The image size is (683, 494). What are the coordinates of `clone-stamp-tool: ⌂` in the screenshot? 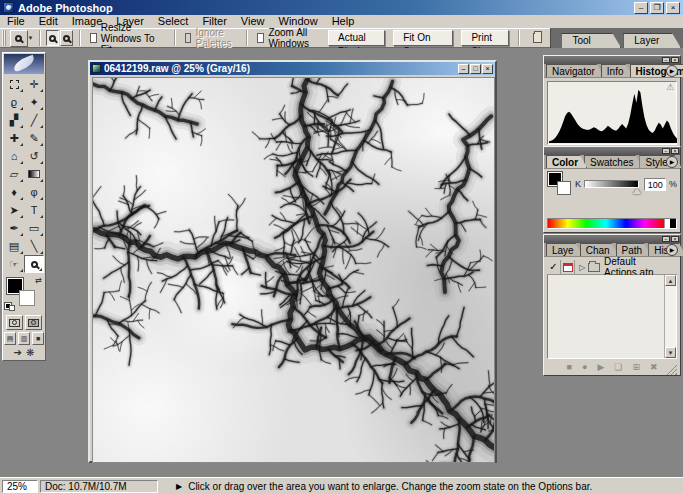 It's located at (14, 156).